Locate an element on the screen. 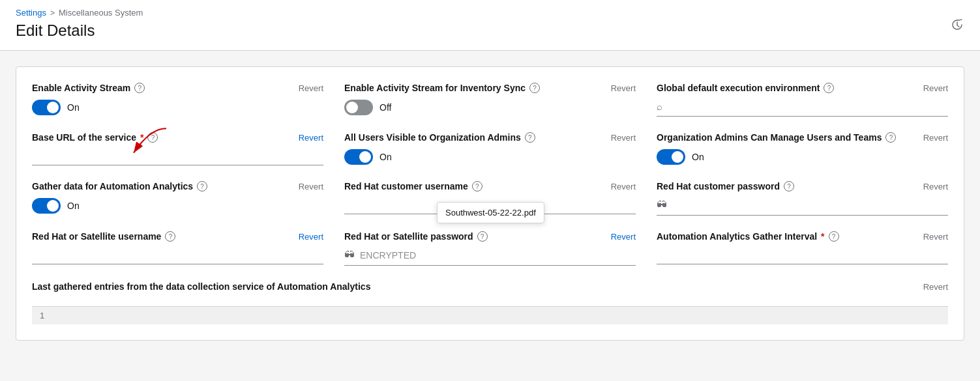 Image resolution: width=980 pixels, height=381 pixels. revert-automation-analytics-interval: Revert is located at coordinates (936, 237).